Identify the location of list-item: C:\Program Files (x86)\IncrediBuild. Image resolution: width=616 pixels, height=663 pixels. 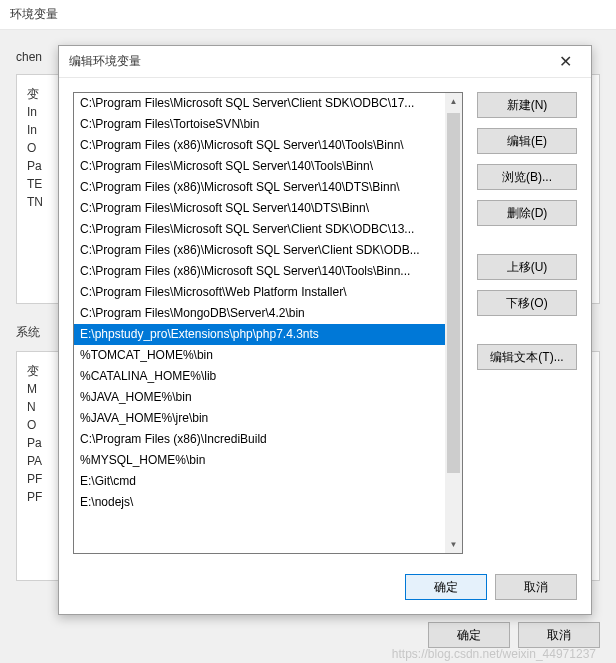
(260, 440).